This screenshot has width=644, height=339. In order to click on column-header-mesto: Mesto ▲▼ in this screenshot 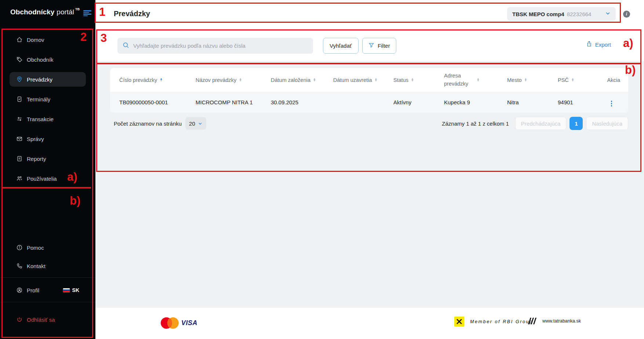, I will do `click(532, 80)`.